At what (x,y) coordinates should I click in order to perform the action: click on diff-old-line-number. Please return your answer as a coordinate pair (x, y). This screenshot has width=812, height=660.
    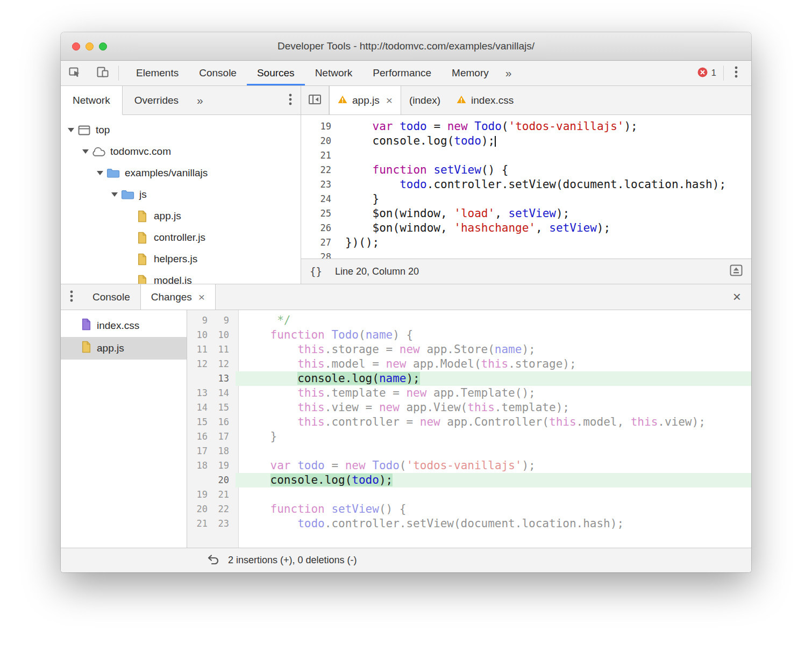
    Looking at the image, I should click on (199, 378).